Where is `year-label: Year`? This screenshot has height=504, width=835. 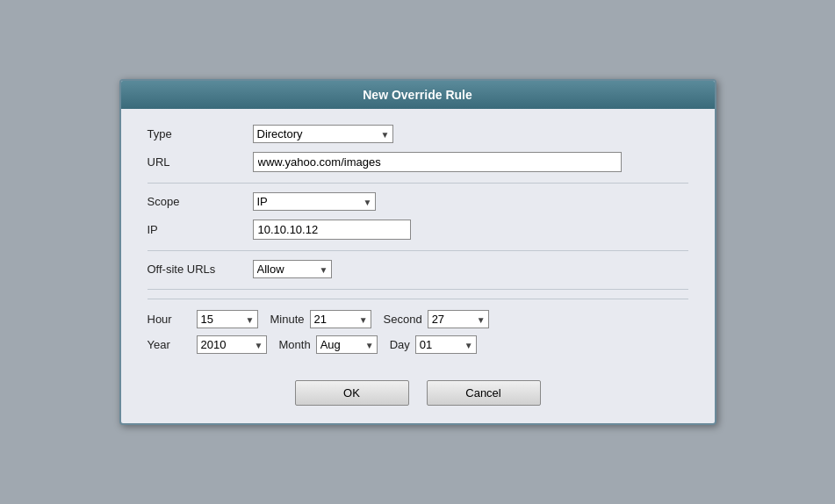 year-label: Year is located at coordinates (169, 344).